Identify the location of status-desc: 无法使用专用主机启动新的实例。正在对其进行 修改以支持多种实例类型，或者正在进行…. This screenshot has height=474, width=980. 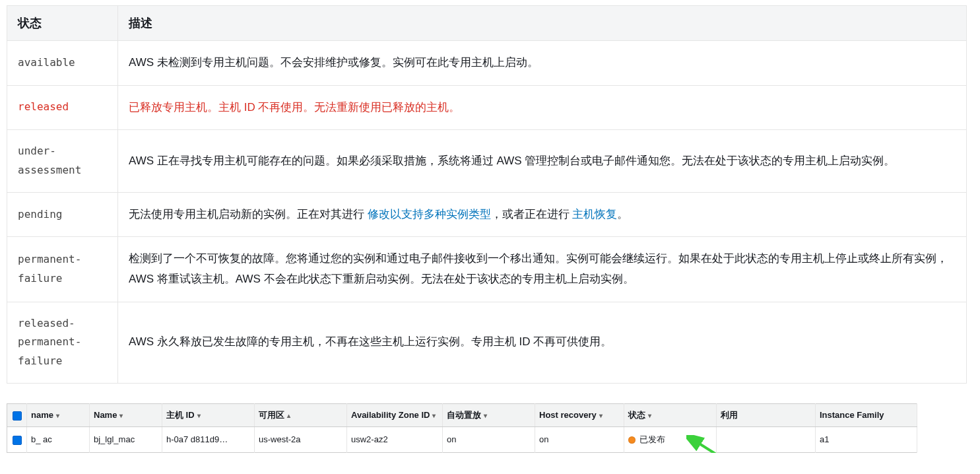
(542, 215).